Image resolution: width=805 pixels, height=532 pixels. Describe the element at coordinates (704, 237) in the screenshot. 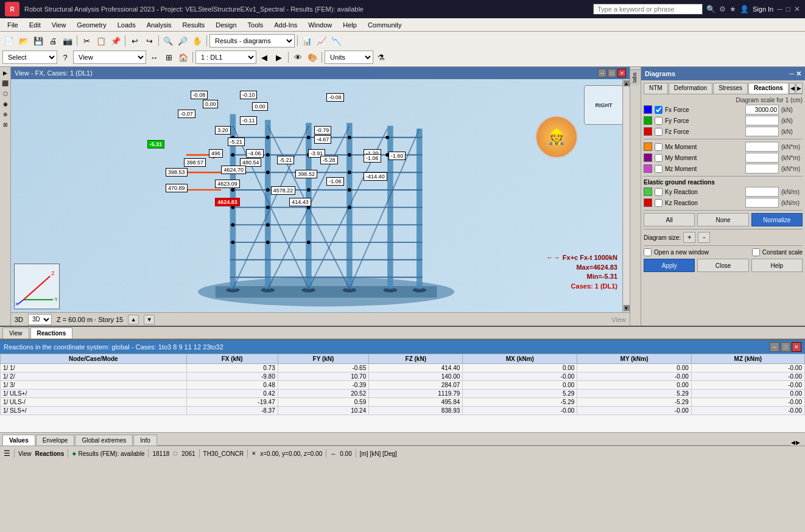

I see `size-minus-btn: -` at that location.